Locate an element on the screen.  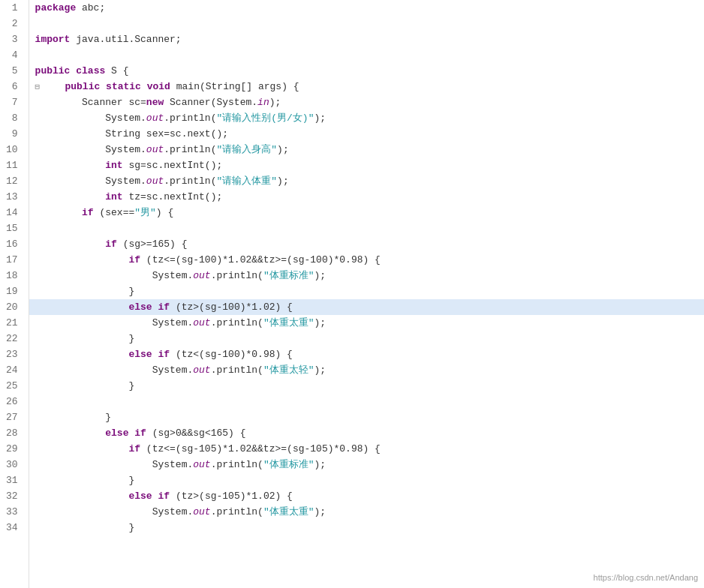
line-num-1: 1 is located at coordinates (14, 8).